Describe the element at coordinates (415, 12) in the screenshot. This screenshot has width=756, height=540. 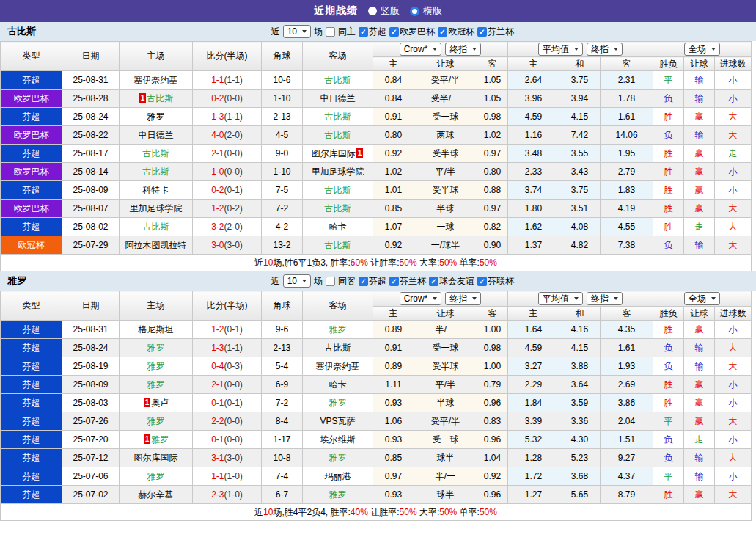
I see `radio-checked-icon` at that location.